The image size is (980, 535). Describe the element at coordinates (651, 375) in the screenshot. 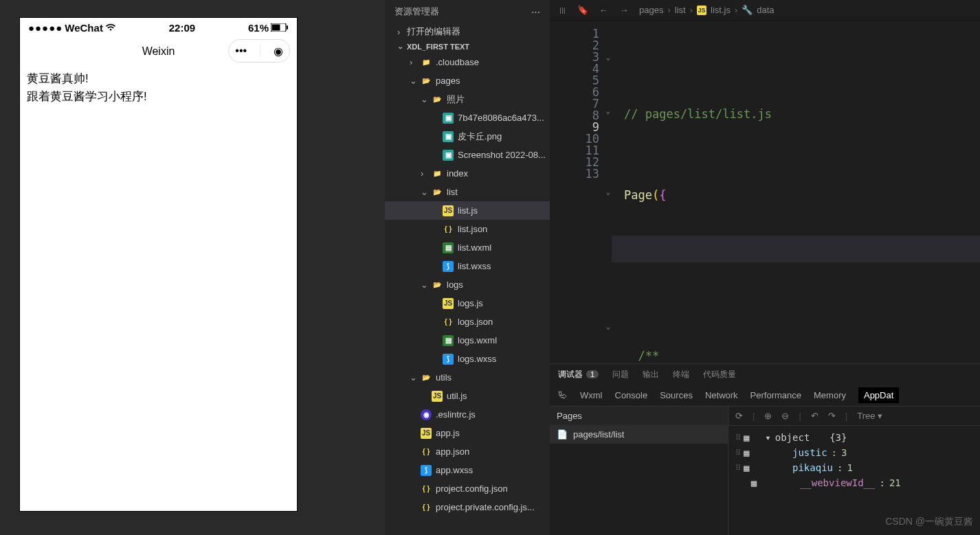

I see `tab-output: 输出` at that location.